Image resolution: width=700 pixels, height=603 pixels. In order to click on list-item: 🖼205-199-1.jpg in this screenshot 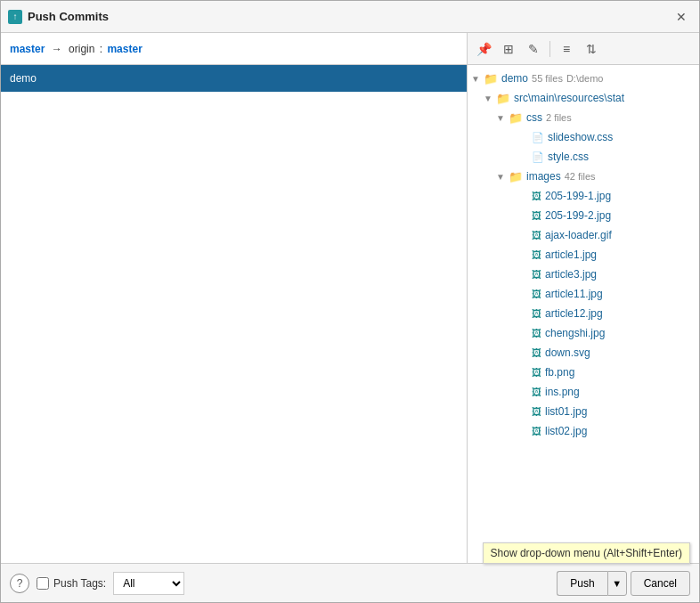, I will do `click(583, 196)`.